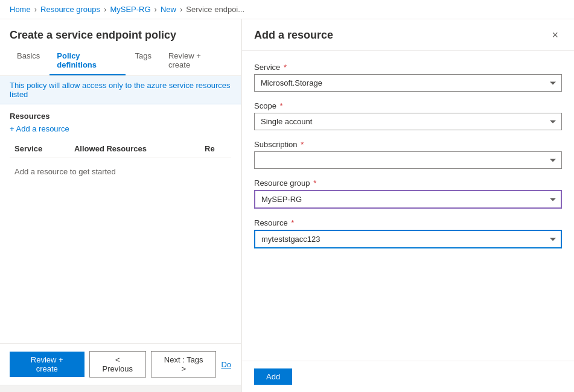 This screenshot has width=574, height=392. What do you see at coordinates (121, 388) in the screenshot?
I see `horizontal-scrollbar` at bounding box center [121, 388].